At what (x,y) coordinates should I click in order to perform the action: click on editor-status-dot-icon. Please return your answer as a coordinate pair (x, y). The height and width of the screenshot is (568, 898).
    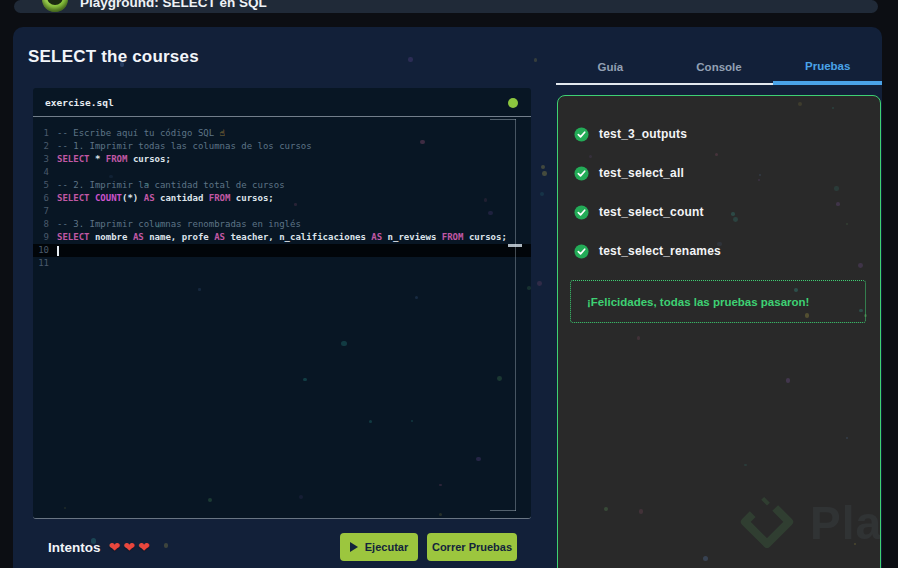
    Looking at the image, I should click on (513, 103).